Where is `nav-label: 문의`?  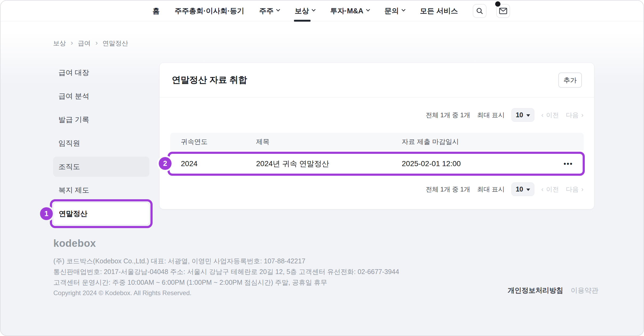
nav-label: 문의 is located at coordinates (392, 11).